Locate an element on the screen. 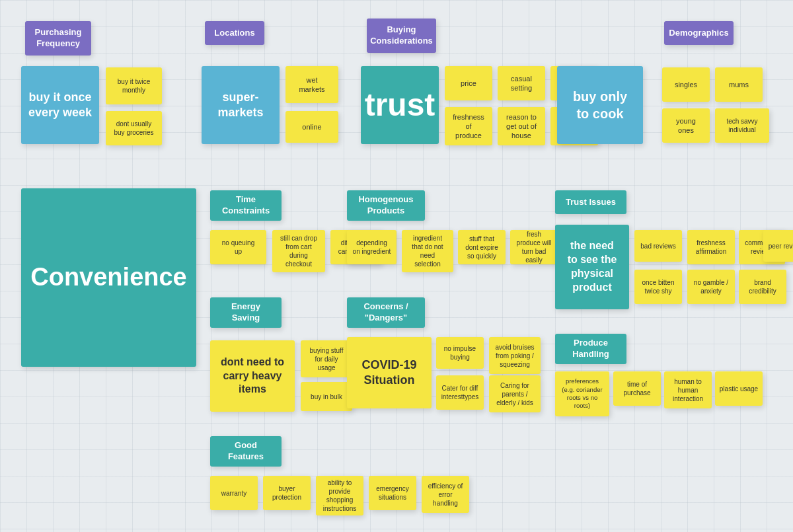 The width and height of the screenshot is (793, 532). sticky-buy-once-every-week: buy it onceevery week is located at coordinates (60, 105).